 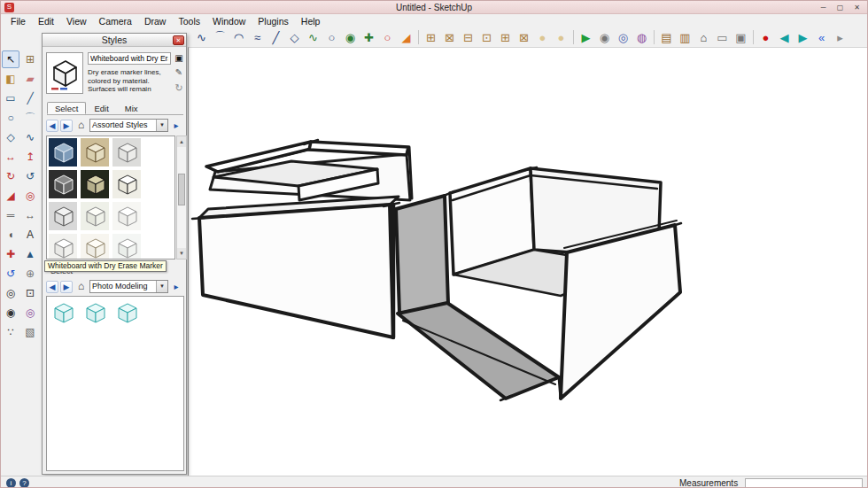 I want to click on walkthrough-icon: ◍, so click(x=641, y=37).